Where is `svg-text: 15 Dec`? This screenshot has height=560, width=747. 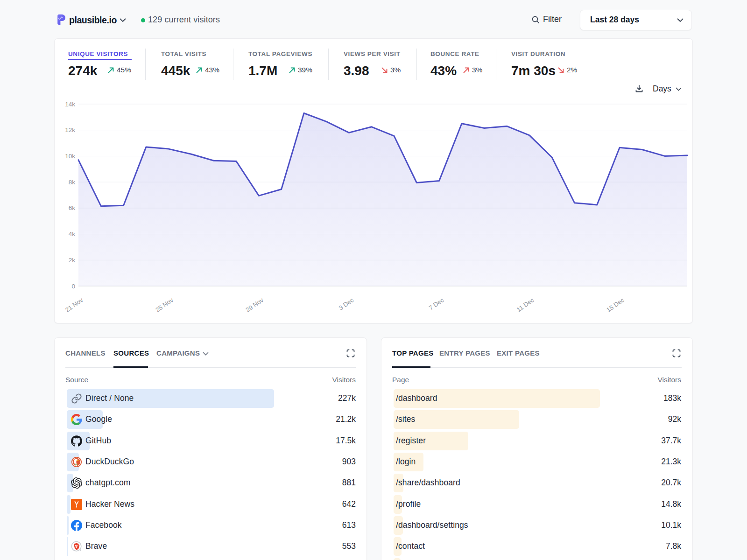
svg-text: 15 Dec is located at coordinates (615, 305).